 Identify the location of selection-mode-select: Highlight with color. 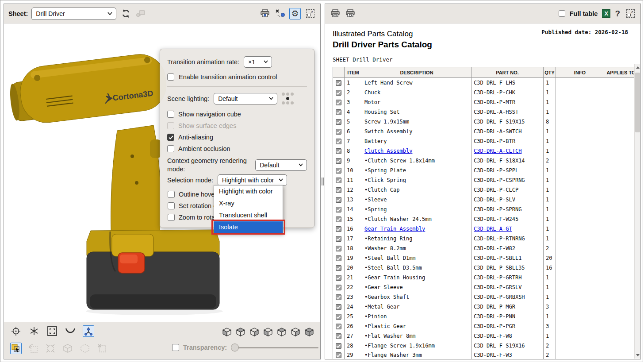
(252, 180).